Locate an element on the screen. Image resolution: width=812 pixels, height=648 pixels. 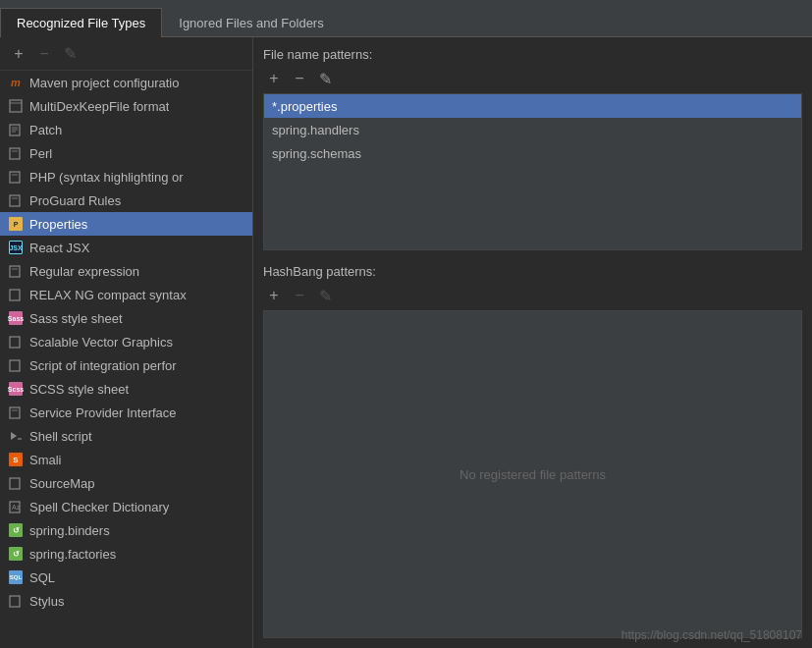
list-item: SQL SQL is located at coordinates (126, 577).